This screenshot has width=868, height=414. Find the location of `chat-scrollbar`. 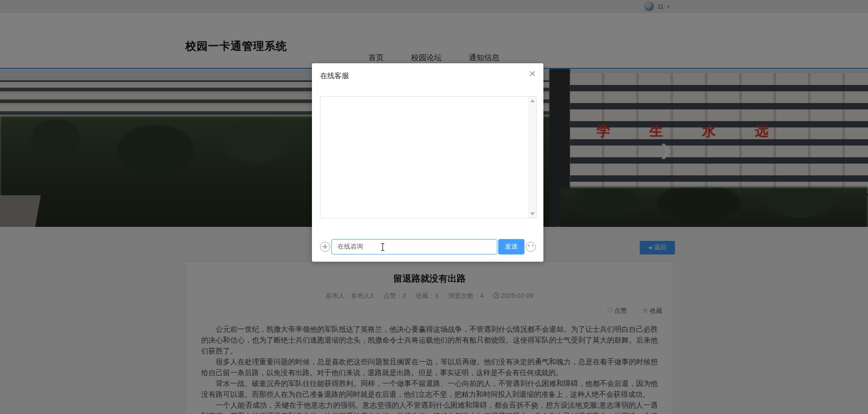

chat-scrollbar is located at coordinates (533, 157).